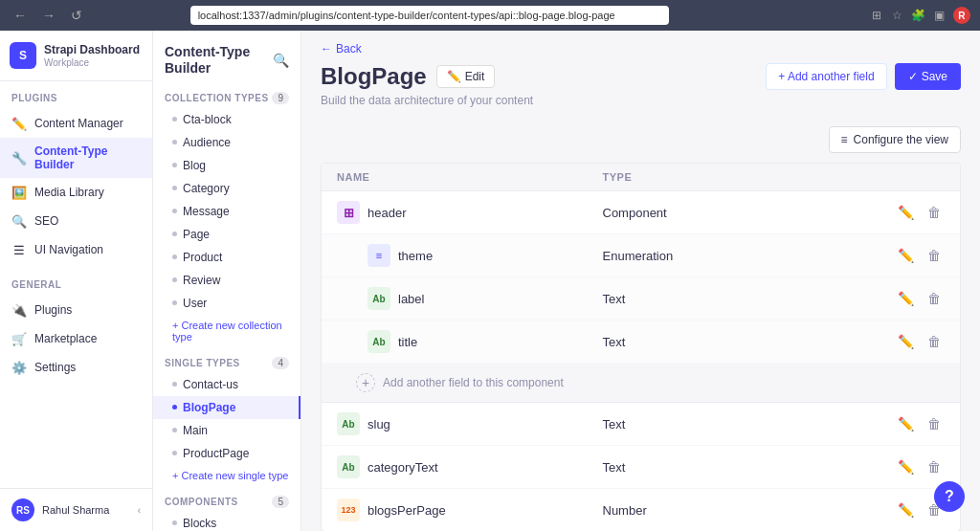 This screenshot has width=980, height=531. I want to click on edit-button: ✏️ Edit, so click(466, 77).